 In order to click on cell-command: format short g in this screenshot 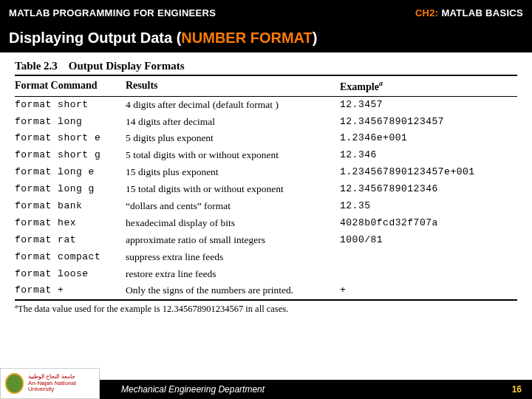, I will do `click(70, 155)`.